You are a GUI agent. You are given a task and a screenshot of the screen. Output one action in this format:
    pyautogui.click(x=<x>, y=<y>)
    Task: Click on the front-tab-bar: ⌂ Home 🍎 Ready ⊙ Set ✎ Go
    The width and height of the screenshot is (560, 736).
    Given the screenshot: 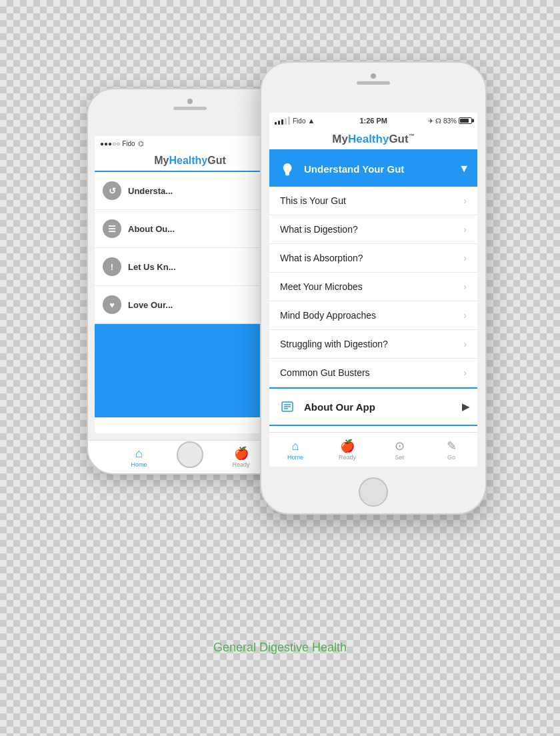 What is the action you would take?
    pyautogui.click(x=373, y=449)
    